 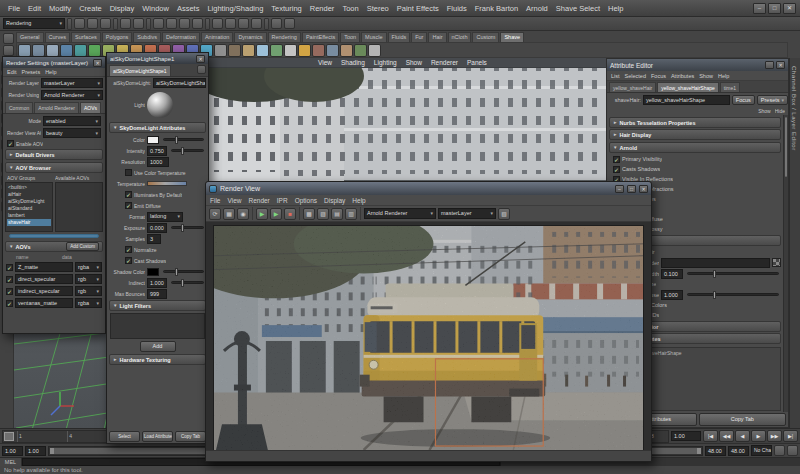 What do you see at coordinates (350, 8) in the screenshot?
I see `menu-item: Toon` at bounding box center [350, 8].